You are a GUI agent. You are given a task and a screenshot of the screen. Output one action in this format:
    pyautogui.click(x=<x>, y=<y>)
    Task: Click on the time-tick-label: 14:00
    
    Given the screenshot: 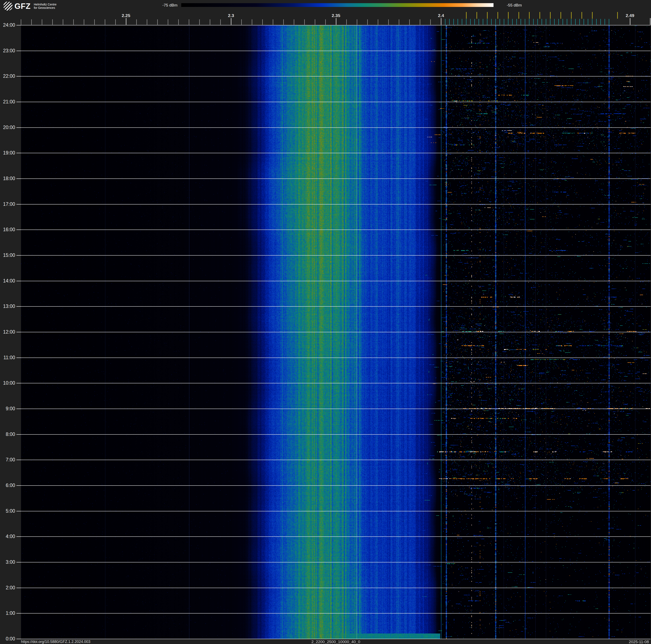 What is the action you would take?
    pyautogui.click(x=7, y=281)
    